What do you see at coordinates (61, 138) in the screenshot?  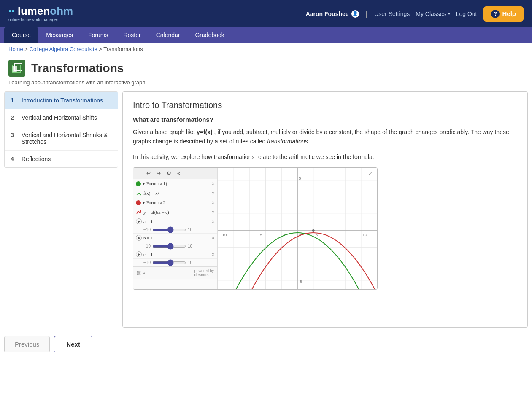 I see `sidebar-item-3: 3 Vertical and Horizontal Shrinks & Stre…` at bounding box center [61, 138].